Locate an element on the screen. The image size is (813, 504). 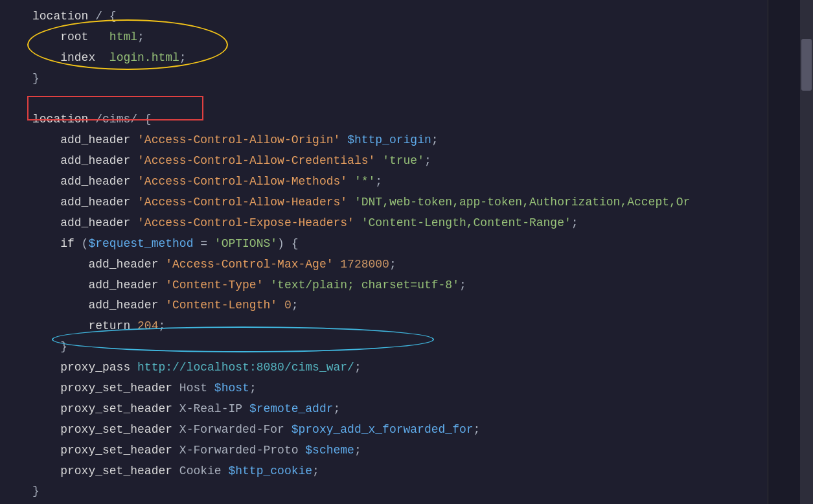
token: proxy_pass is located at coordinates (82, 368).